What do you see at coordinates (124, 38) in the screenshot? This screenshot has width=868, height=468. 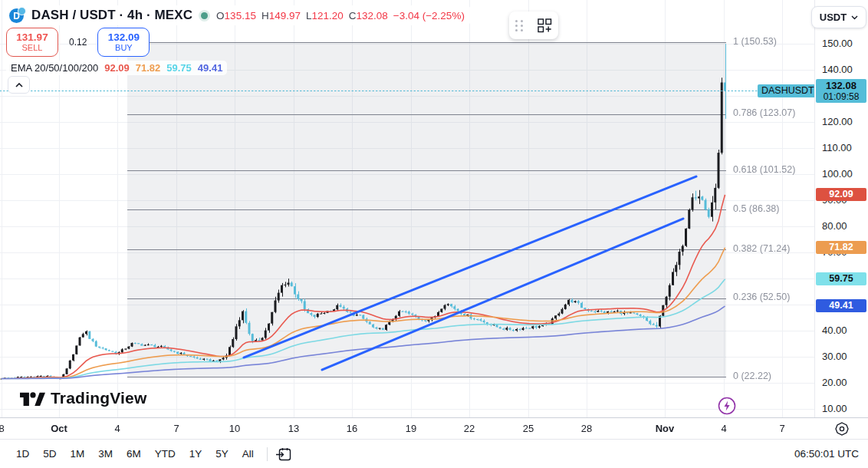 I see `buy-price: 132.09` at bounding box center [124, 38].